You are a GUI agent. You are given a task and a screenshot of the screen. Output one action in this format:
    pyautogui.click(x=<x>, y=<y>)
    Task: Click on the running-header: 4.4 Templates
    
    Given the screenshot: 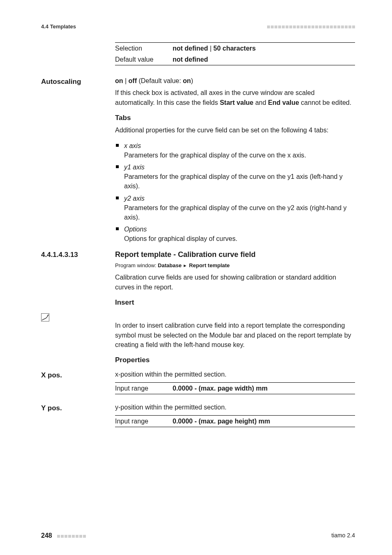 What is the action you would take?
    pyautogui.click(x=198, y=27)
    